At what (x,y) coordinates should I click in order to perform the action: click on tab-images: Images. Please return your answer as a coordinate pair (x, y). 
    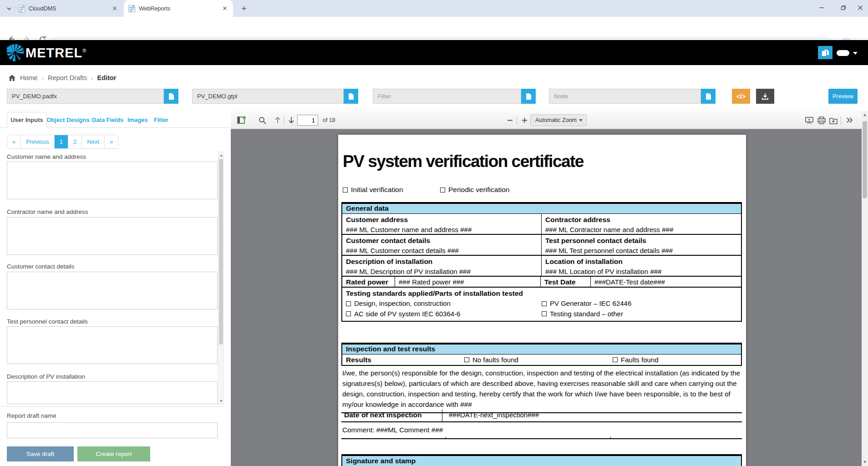
    Looking at the image, I should click on (137, 120).